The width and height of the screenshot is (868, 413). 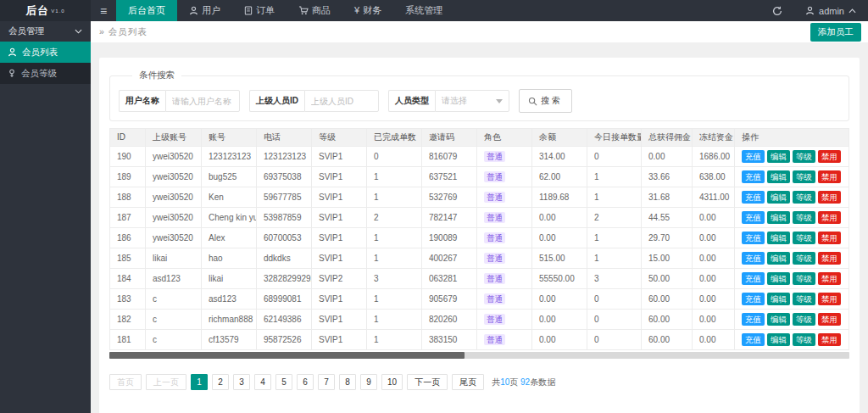 What do you see at coordinates (229, 279) in the screenshot?
I see `cell-account: likai` at bounding box center [229, 279].